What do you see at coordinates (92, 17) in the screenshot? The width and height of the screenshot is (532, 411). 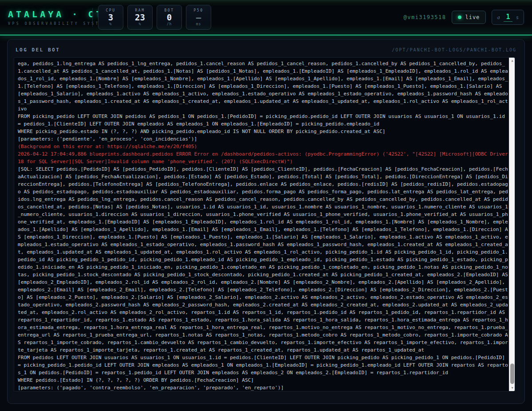 I see `header-divider` at bounding box center [92, 17].